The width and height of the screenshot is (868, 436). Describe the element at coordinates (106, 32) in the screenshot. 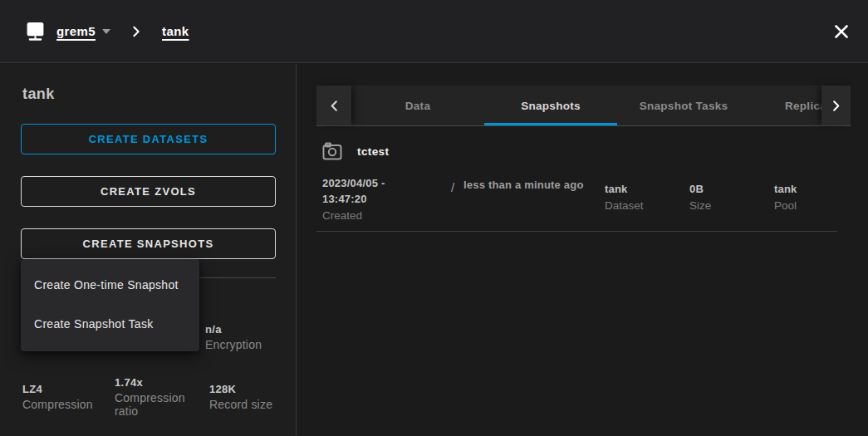

I see `system-caret-down-icon` at that location.